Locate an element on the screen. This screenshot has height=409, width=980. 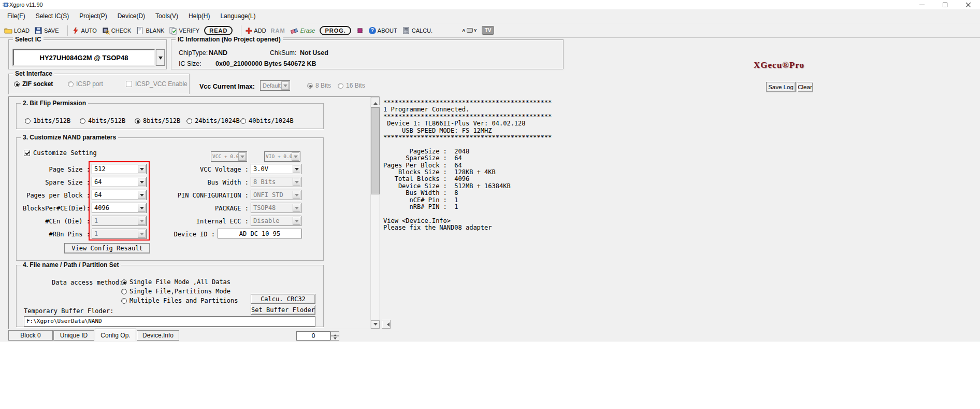
vcc-voltage-label: VCC Voltage : is located at coordinates (197, 170).